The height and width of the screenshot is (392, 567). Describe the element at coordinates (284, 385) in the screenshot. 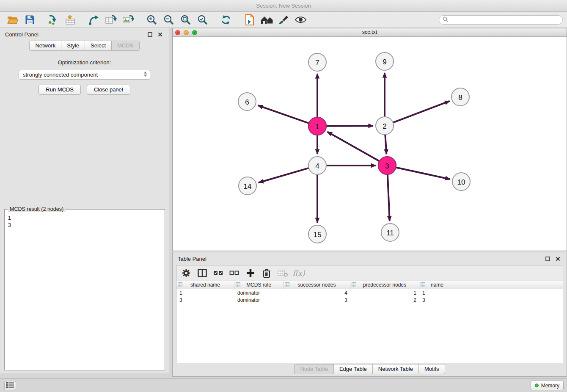

I see `status-bar: Memory` at that location.